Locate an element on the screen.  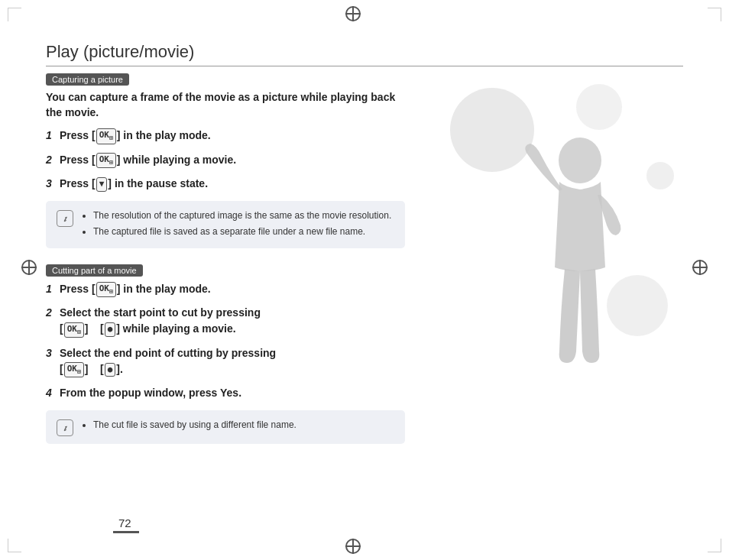
note-content-cut: The cut file is saved by using a differe… is located at coordinates (189, 426).